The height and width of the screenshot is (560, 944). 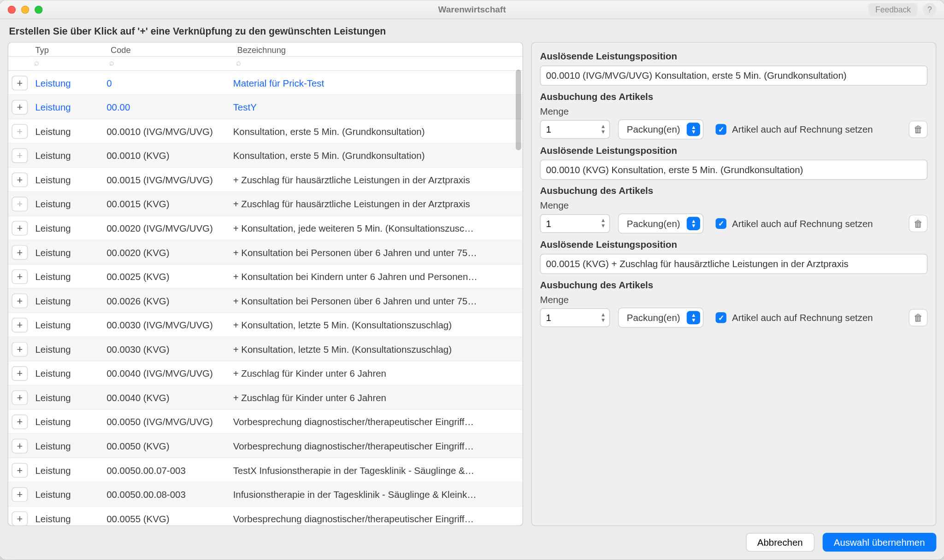 I want to click on cell-code: 00.0030 (KVG), so click(x=170, y=349).